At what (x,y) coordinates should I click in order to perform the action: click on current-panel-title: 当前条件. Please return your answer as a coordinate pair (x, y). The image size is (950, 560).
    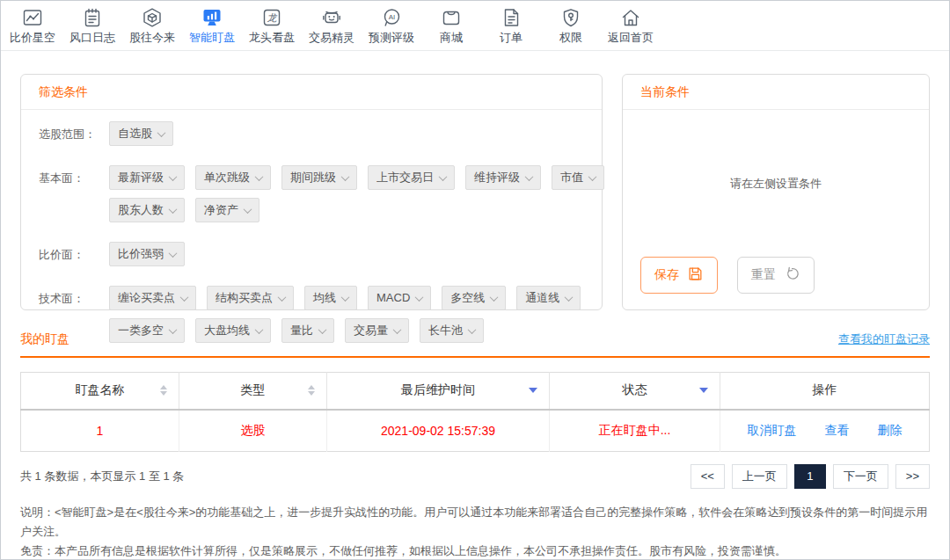
    Looking at the image, I should click on (776, 92).